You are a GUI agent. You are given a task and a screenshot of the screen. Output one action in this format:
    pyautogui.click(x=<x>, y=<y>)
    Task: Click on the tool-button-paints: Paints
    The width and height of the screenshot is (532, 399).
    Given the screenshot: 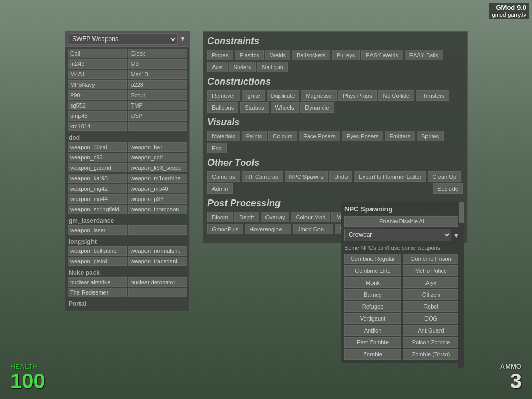 What is the action you would take?
    pyautogui.click(x=255, y=136)
    